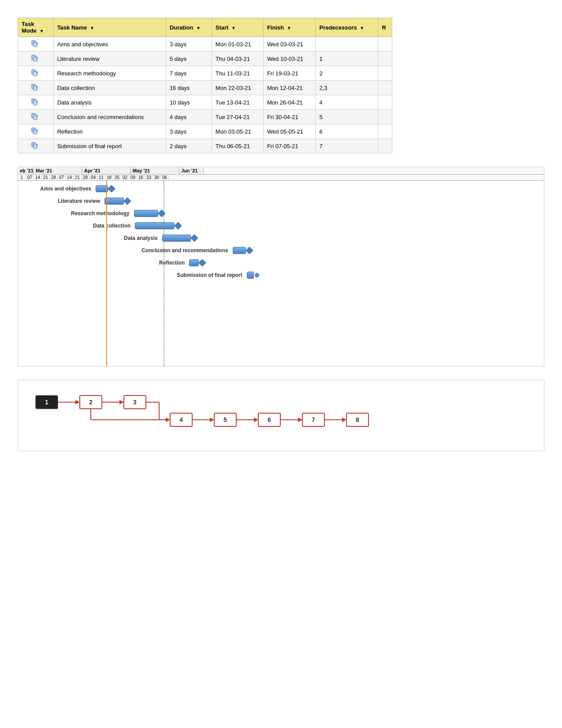 The width and height of the screenshot is (562, 728). I want to click on gantt-label-2: Literature review, so click(79, 201).